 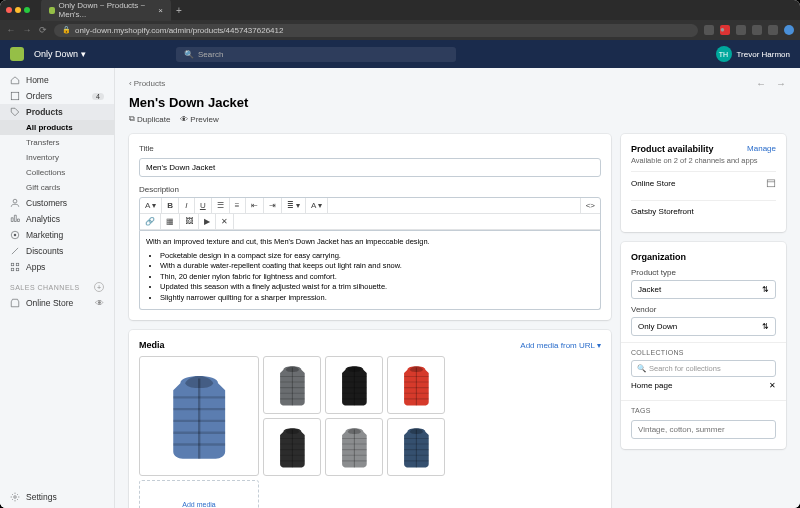 I want to click on image-button: 🖼, so click(x=190, y=222).